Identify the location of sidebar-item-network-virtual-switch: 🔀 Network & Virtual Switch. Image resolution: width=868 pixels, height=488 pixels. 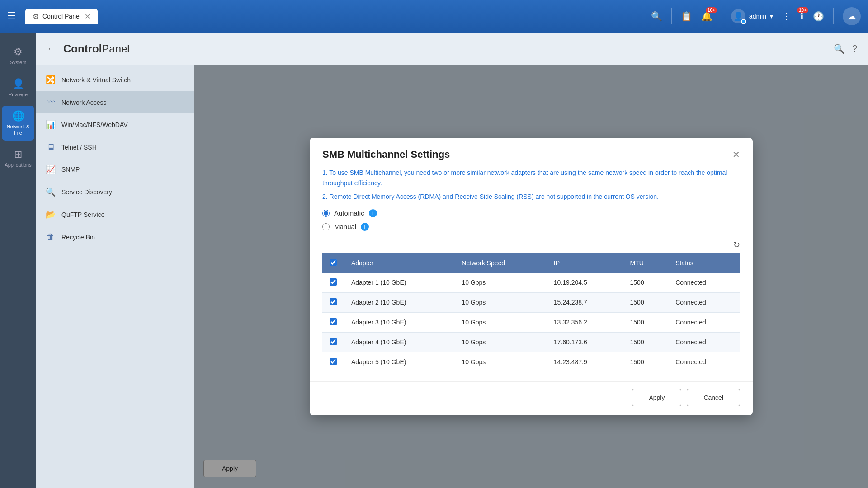
(115, 80).